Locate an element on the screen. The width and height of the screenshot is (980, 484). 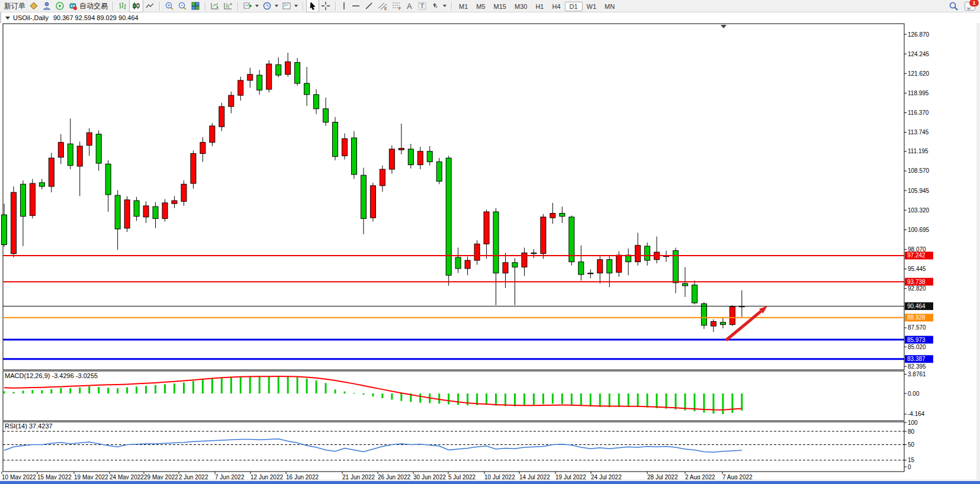
chart-title-bar: USOil-,Daily 90.367 92.594 89.029 90.464 is located at coordinates (490, 18).